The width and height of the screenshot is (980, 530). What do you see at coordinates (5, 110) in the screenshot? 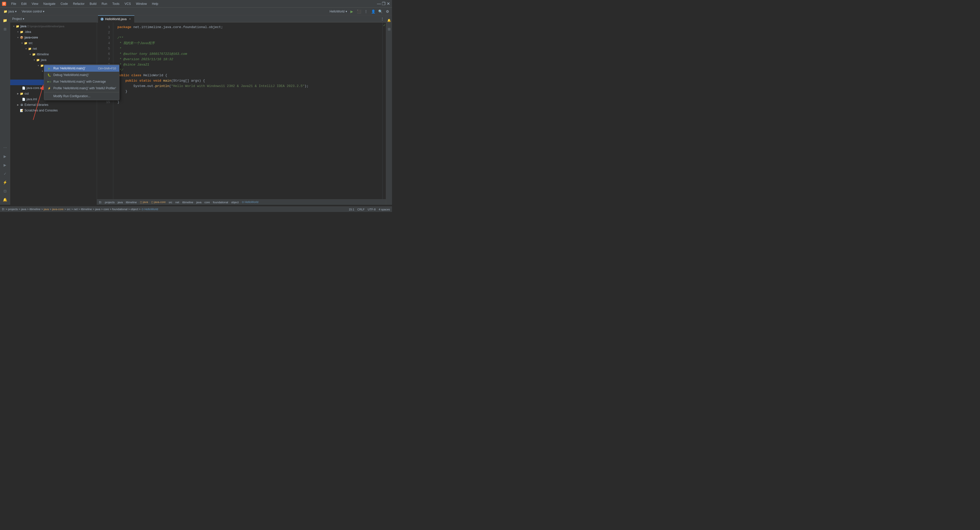
I see `left-sidebar-icons: 📁 ⊞ ⋯ ▶ ▶ ✓ ⚡ ⊡ 🔔` at bounding box center [5, 110].